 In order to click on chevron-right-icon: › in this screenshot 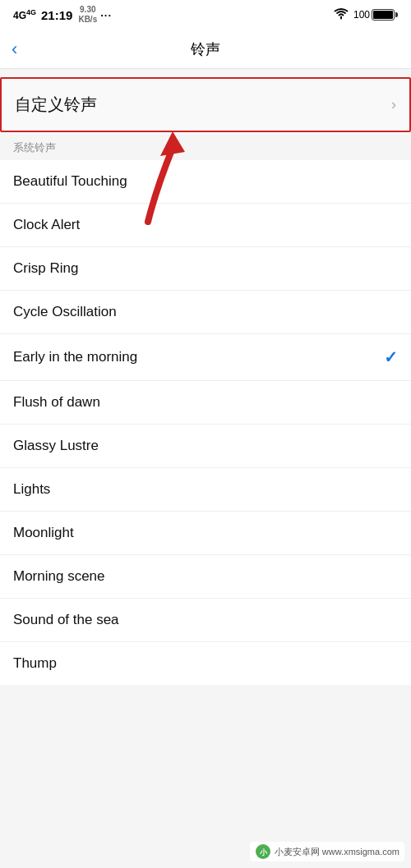, I will do `click(394, 105)`.